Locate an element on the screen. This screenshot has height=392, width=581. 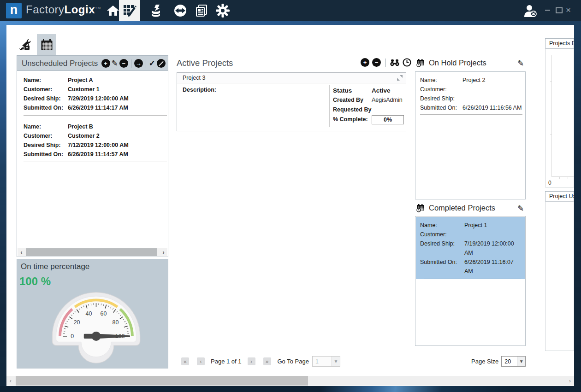
previous-page-icon: ‹ is located at coordinates (201, 361).